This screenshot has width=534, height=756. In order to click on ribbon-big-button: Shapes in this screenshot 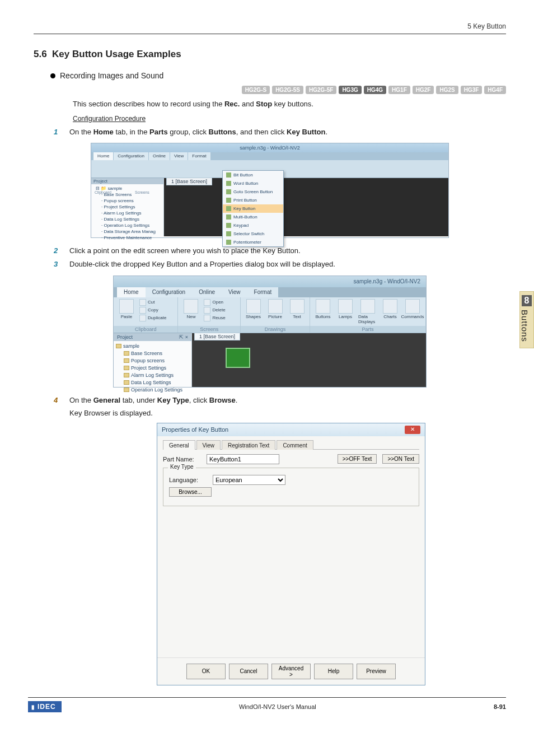, I will do `click(253, 309)`.